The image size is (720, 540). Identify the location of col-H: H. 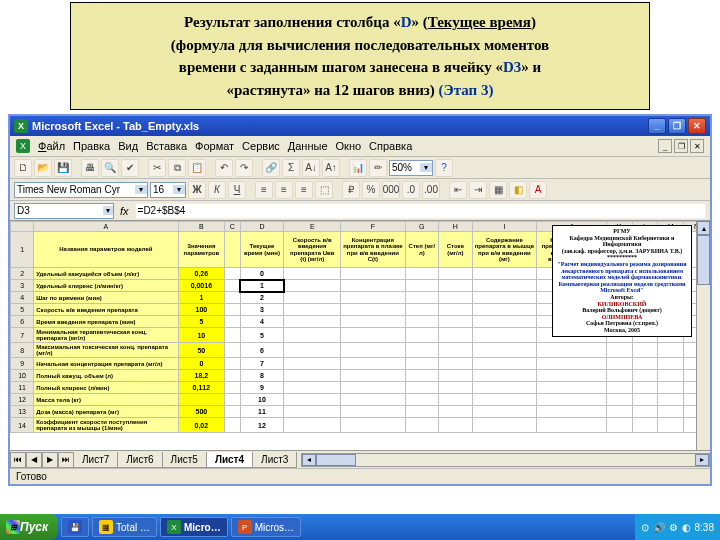
(456, 227).